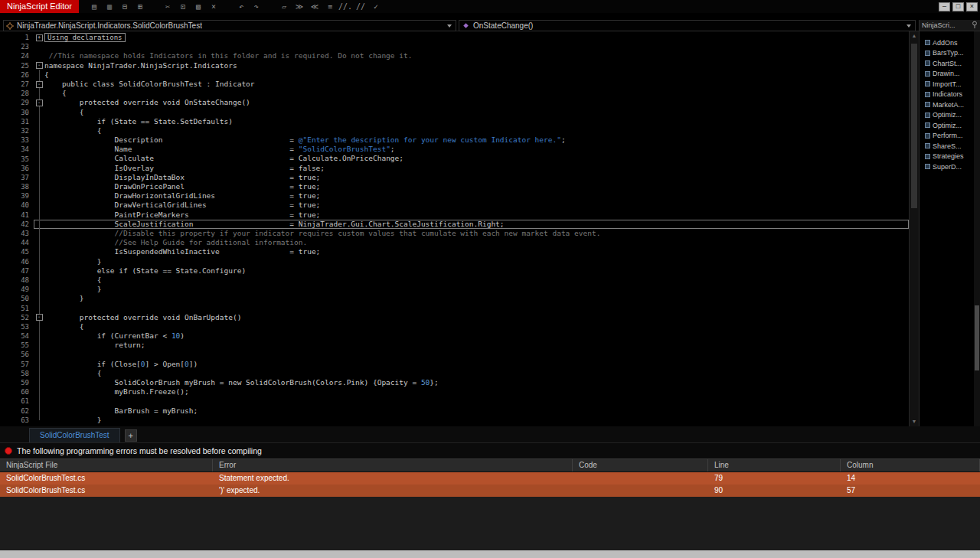  I want to click on code-line-57: 57 if (Close[0] > Open[0]), so click(455, 364).